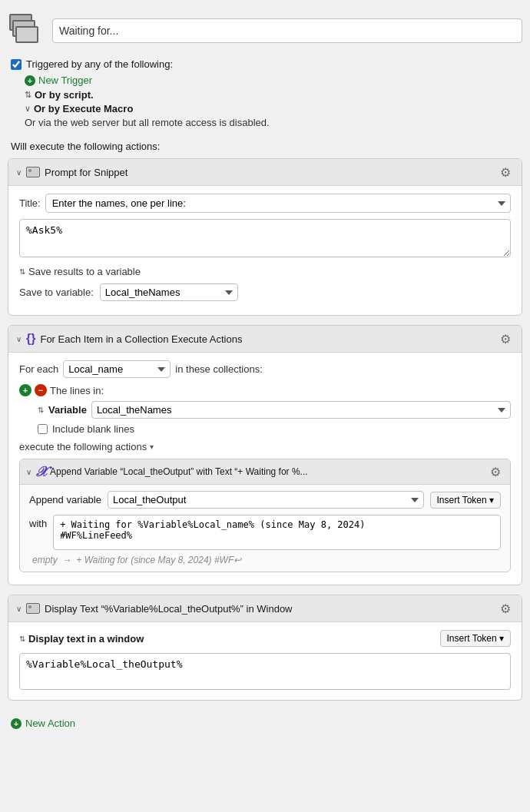  What do you see at coordinates (505, 608) in the screenshot?
I see `gear-icon-3: ⚙` at bounding box center [505, 608].